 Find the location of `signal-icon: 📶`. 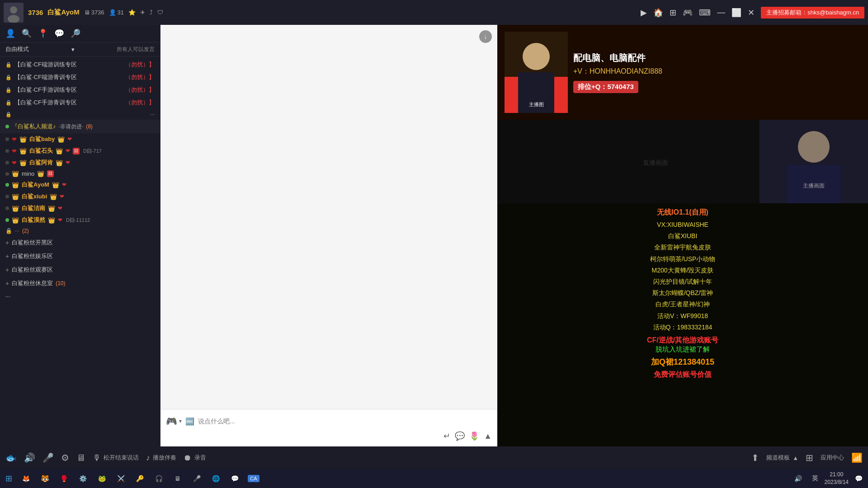

signal-icon: 📶 is located at coordinates (857, 458).